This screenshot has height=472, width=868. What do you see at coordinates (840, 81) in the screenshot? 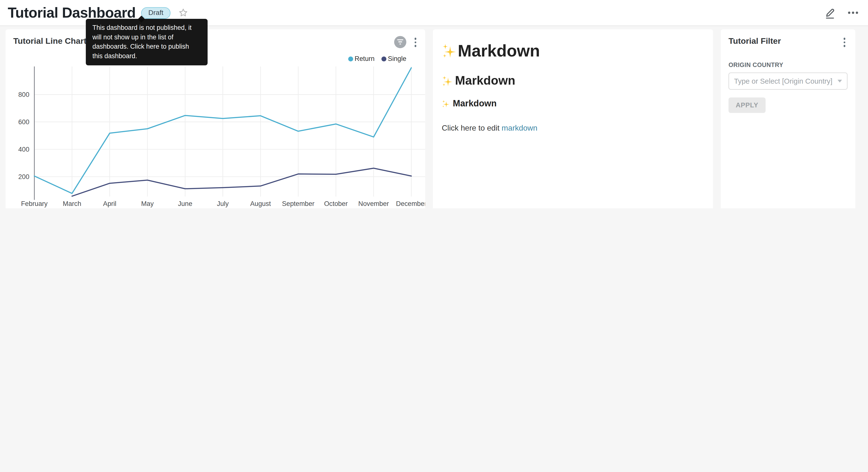
I see `chevron-down-icon` at bounding box center [840, 81].